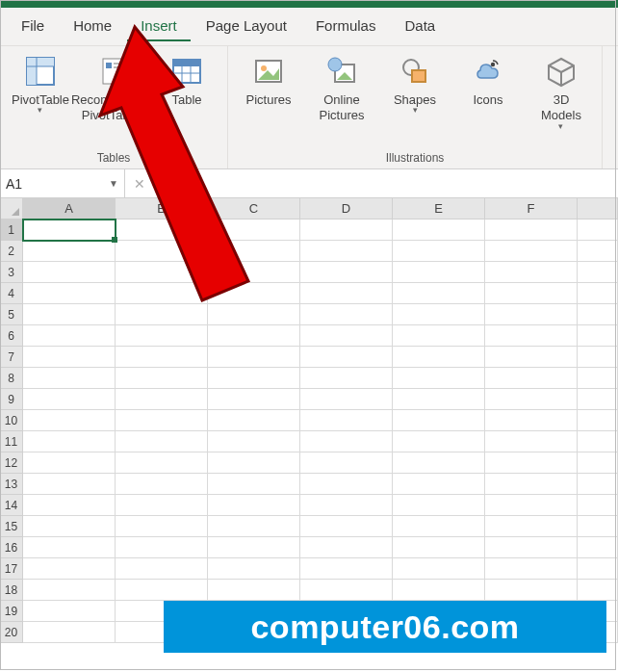 This screenshot has width=618, height=672. What do you see at coordinates (12, 294) in the screenshot?
I see `row-header-4: 4` at bounding box center [12, 294].